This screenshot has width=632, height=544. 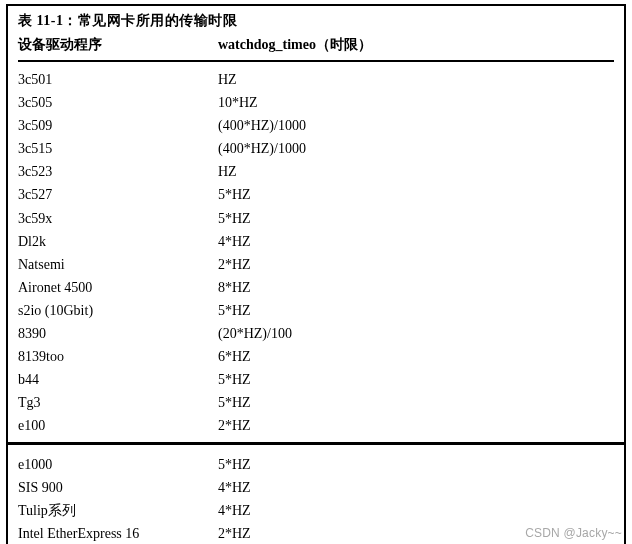 I want to click on cell-driver: 3c501, so click(x=118, y=80).